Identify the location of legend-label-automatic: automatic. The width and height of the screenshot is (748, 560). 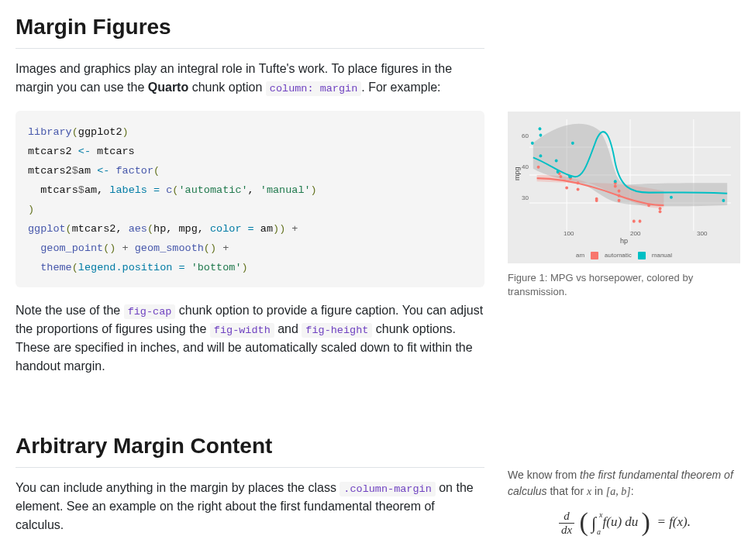
(619, 256).